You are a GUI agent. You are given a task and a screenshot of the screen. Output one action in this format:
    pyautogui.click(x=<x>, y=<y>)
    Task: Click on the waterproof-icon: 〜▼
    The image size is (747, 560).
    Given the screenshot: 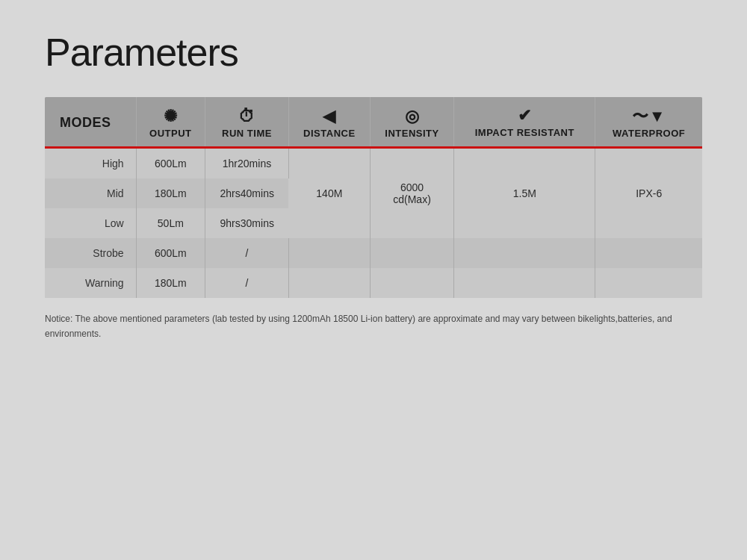 What is the action you would take?
    pyautogui.click(x=648, y=116)
    